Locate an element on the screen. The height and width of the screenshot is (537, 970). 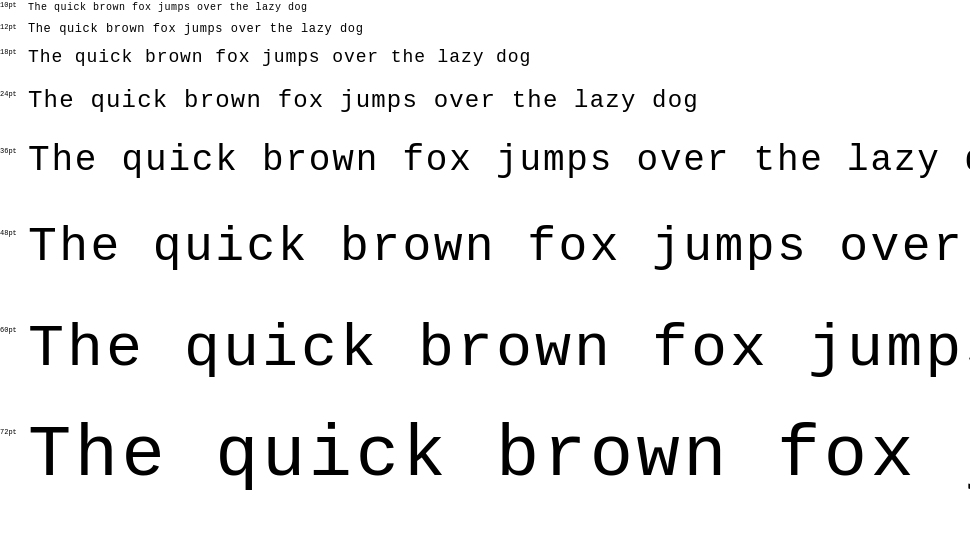
sample-text-10pt: The quick brown fox jumps over the lazy … is located at coordinates (168, 8).